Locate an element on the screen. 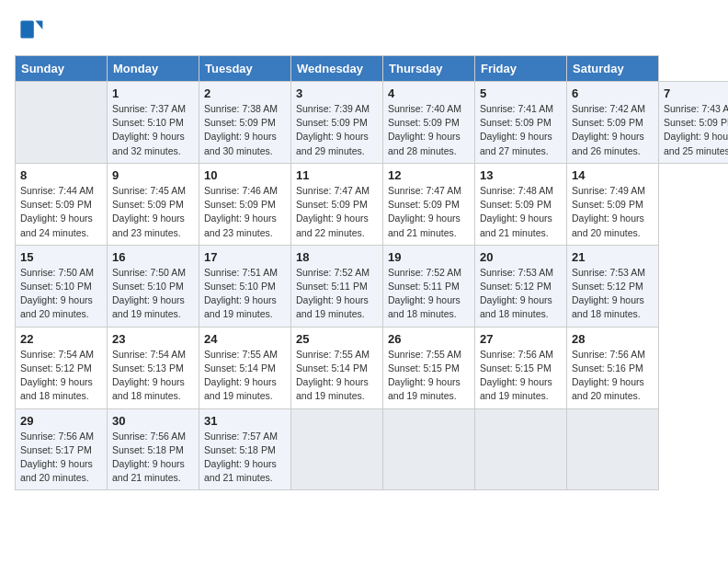 The image size is (728, 563). day-number: 28 is located at coordinates (612, 339).